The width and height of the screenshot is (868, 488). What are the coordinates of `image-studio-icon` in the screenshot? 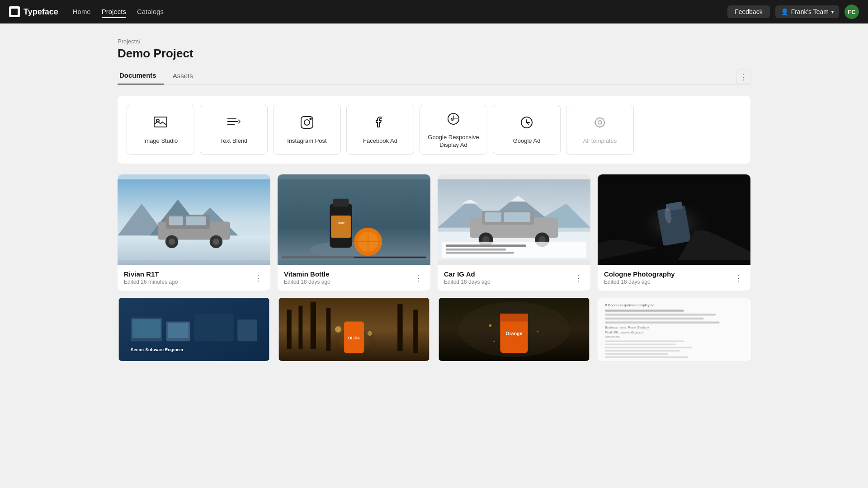 It's located at (160, 124).